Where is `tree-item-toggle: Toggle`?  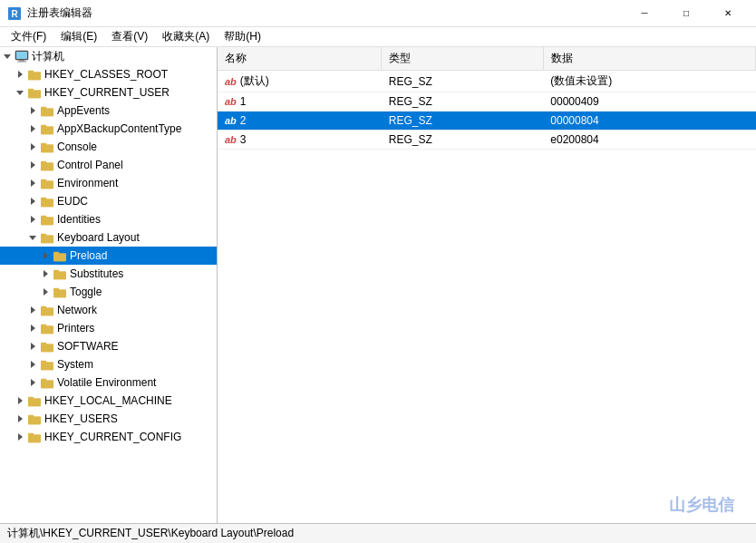
tree-item-toggle: Toggle is located at coordinates (109, 292).